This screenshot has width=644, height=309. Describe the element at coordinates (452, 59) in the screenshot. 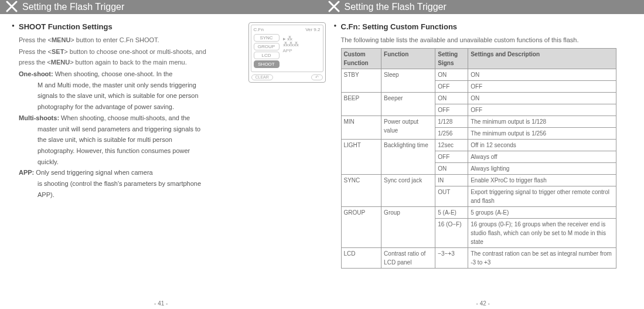

I see `table-header: Setting Signs` at that location.